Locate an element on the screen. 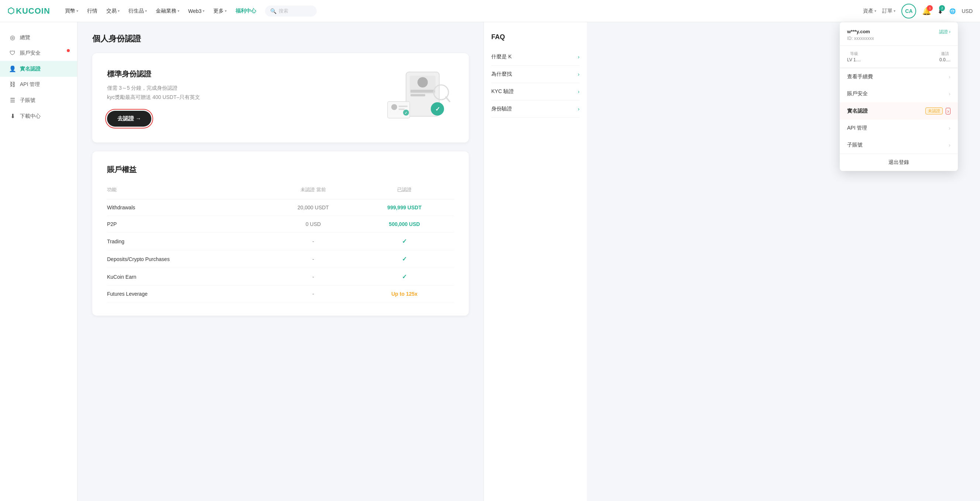 The image size is (980, 501). menu-item-fees: 查看手續費 › is located at coordinates (899, 77).